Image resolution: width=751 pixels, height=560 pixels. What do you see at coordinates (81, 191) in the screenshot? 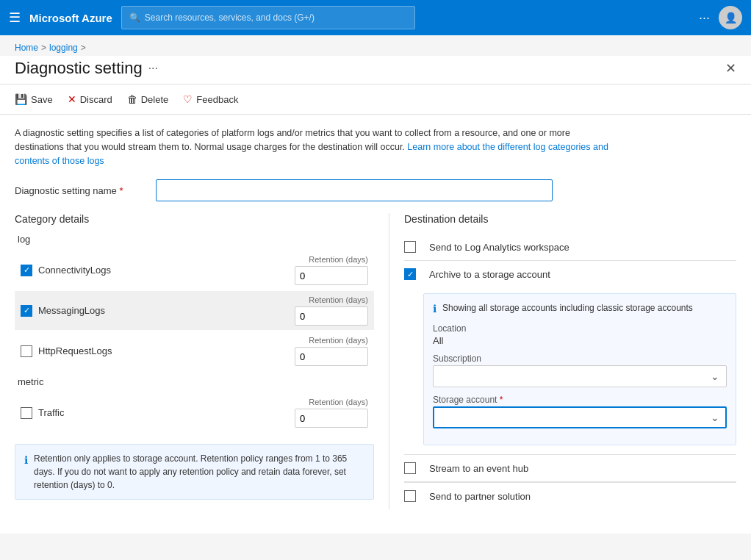
I see `name-label: Diagnostic setting name *` at bounding box center [81, 191].